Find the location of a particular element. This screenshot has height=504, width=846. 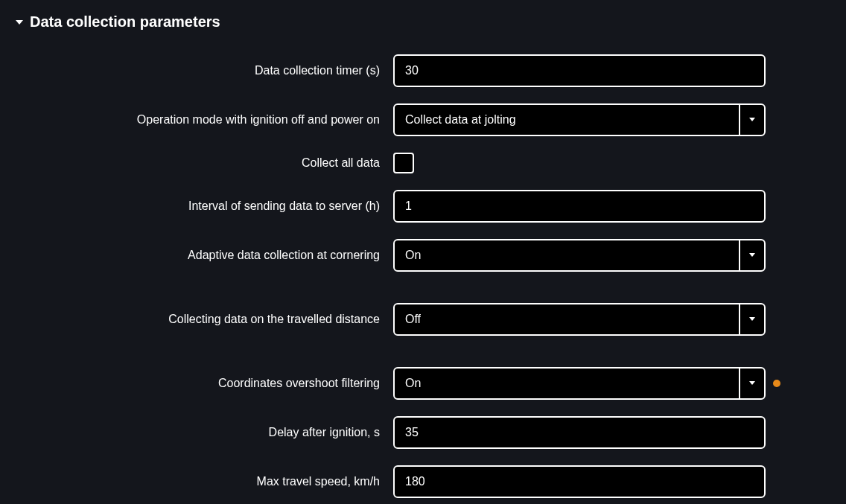

input-data-collection-timer is located at coordinates (579, 71).